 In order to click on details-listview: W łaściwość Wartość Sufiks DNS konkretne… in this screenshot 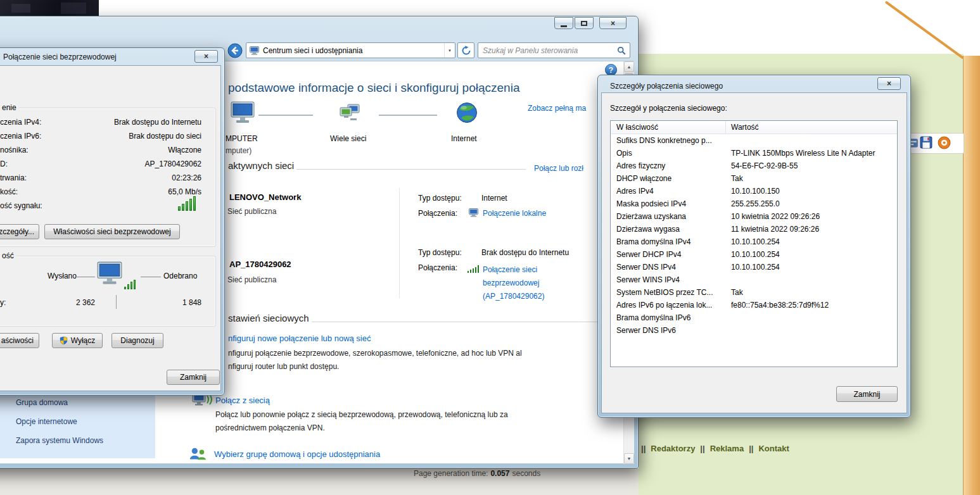, I will do `click(754, 244)`.